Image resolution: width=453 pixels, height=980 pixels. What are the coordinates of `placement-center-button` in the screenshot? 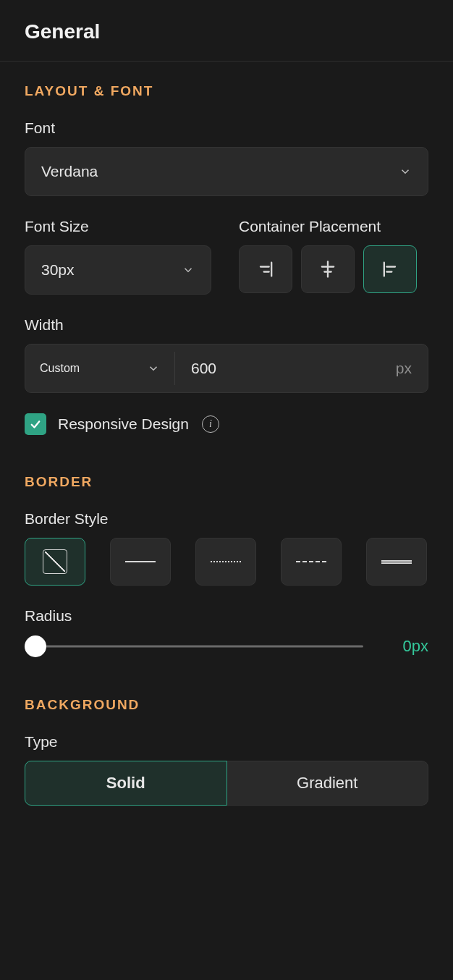 It's located at (328, 269).